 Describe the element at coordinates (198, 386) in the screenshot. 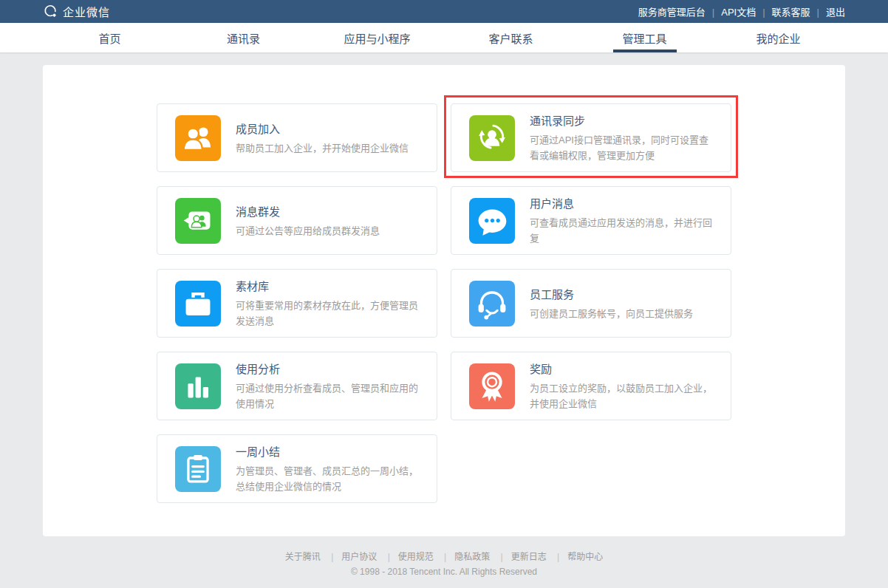

I see `usage-analytics-icon` at that location.